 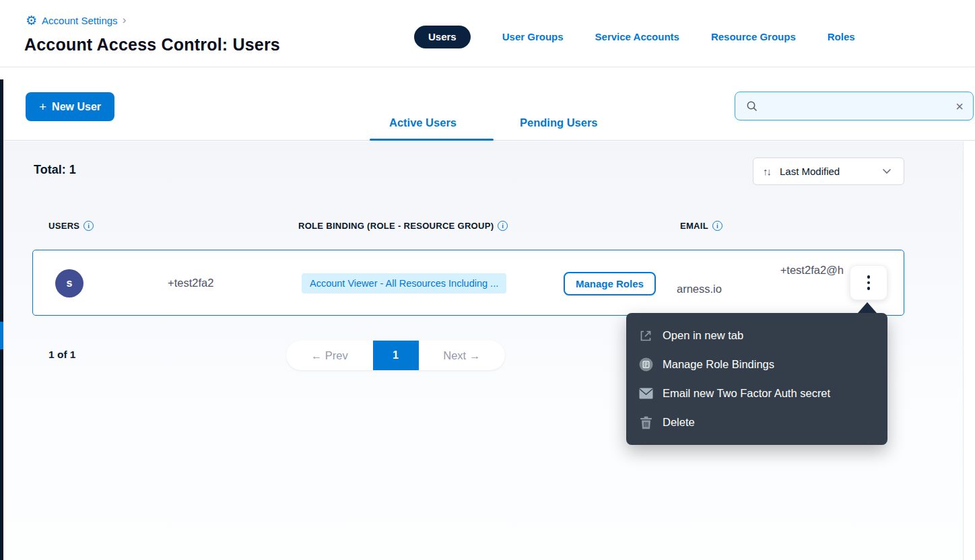 What do you see at coordinates (125, 20) in the screenshot?
I see `chevron-right-icon: ›` at bounding box center [125, 20].